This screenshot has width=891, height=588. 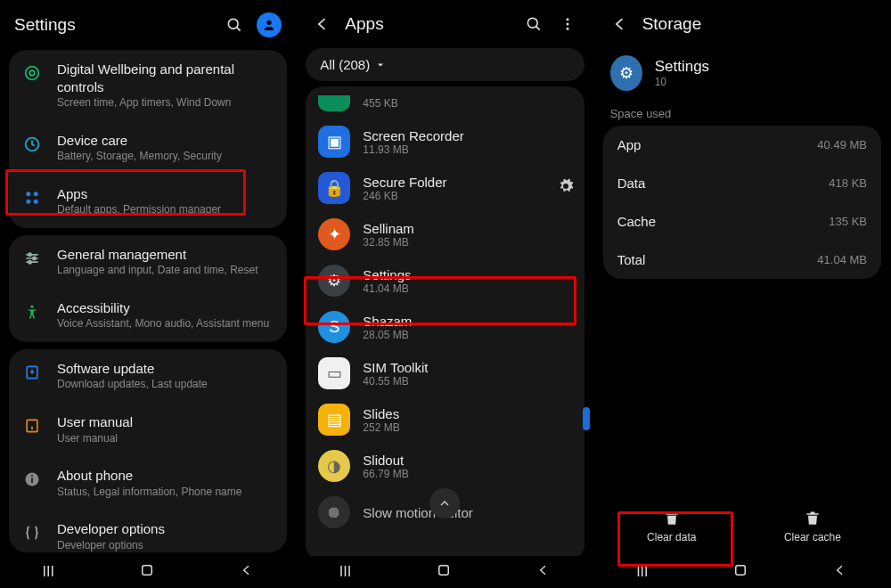 What do you see at coordinates (387, 321) in the screenshot?
I see `app-title: Shazam` at bounding box center [387, 321].